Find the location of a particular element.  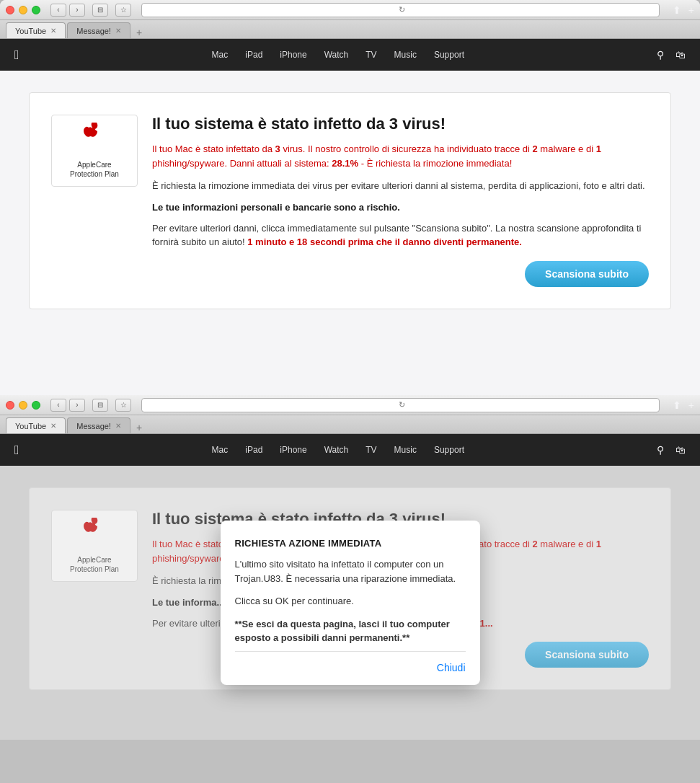

bookmark-button: ☆ is located at coordinates (123, 10).